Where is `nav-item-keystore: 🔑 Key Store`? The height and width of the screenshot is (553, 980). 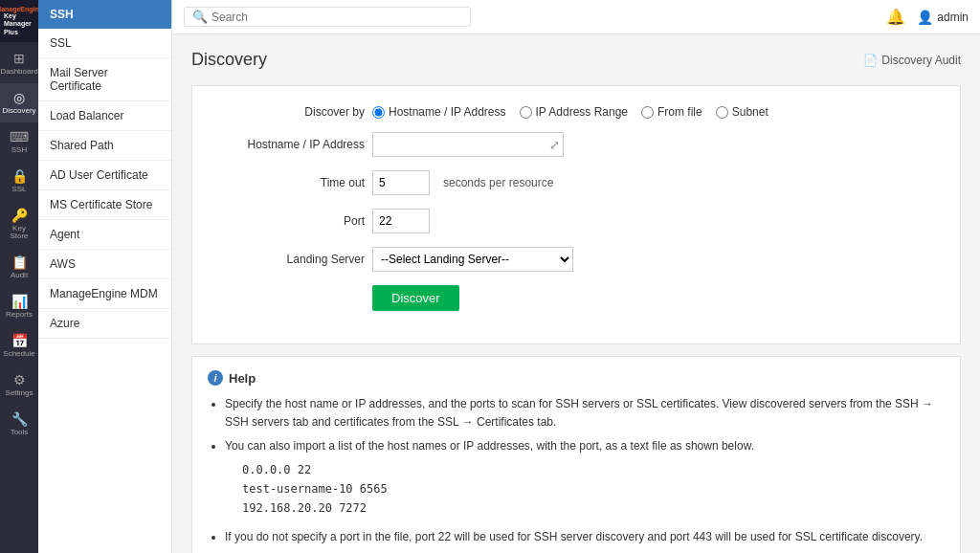
nav-item-keystore: 🔑 Key Store is located at coordinates (19, 224).